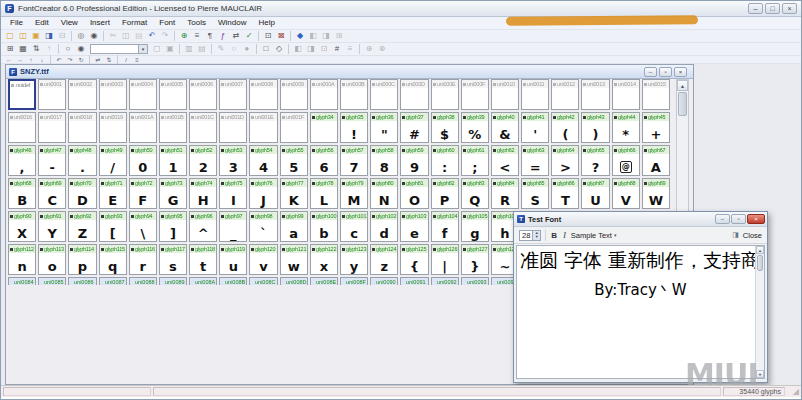 The height and width of the screenshot is (400, 802). I want to click on undo-button: ↶, so click(152, 36).